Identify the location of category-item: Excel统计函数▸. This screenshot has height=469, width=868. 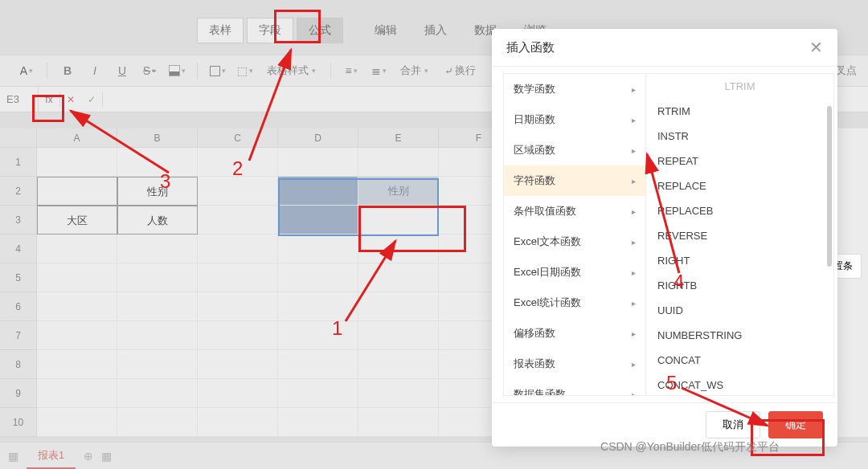
(575, 303).